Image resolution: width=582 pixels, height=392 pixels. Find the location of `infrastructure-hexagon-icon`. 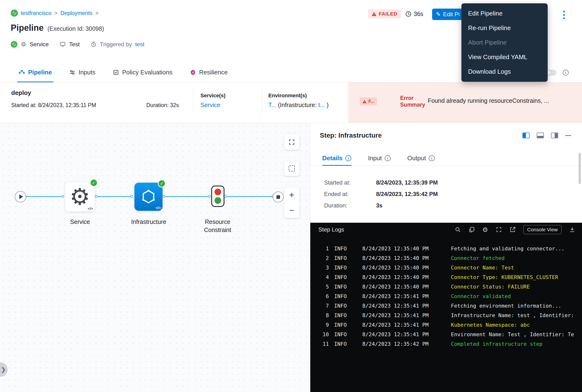

infrastructure-hexagon-icon is located at coordinates (148, 196).